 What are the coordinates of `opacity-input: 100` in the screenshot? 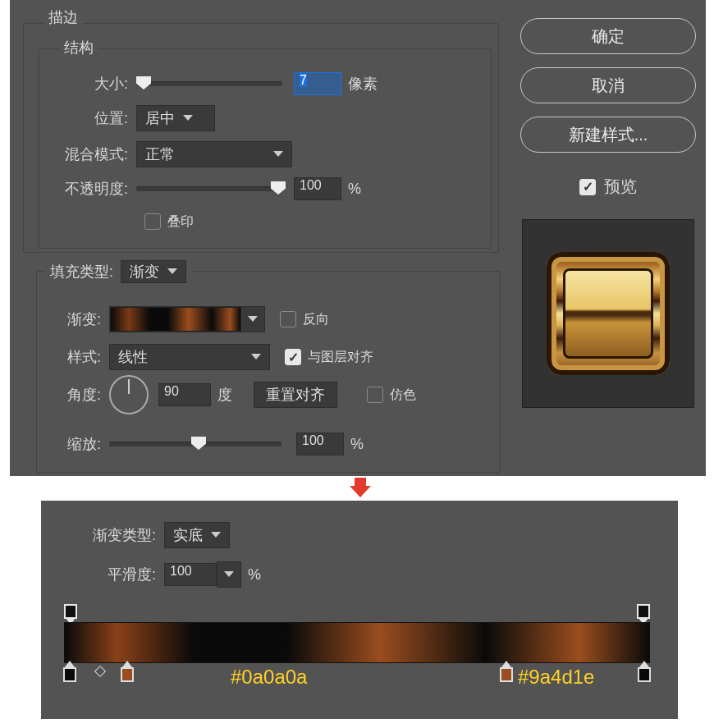 It's located at (318, 189).